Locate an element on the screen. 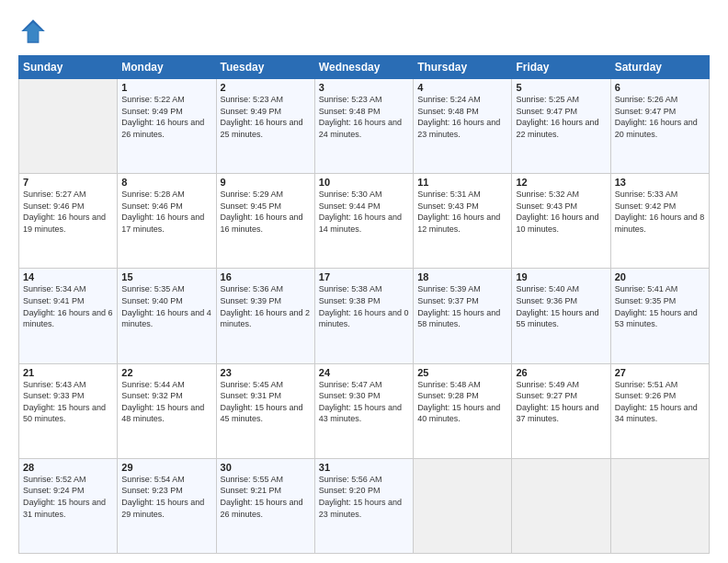 Image resolution: width=728 pixels, height=563 pixels. day-number: 7 is located at coordinates (68, 182).